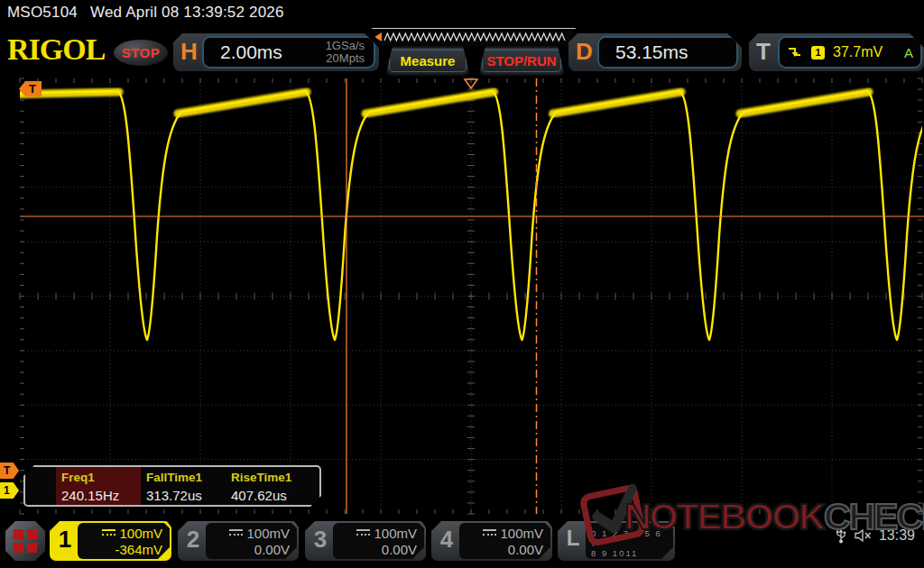 The width and height of the screenshot is (924, 568). What do you see at coordinates (42, 13) in the screenshot?
I see `model-name: MSO5104` at bounding box center [42, 13].